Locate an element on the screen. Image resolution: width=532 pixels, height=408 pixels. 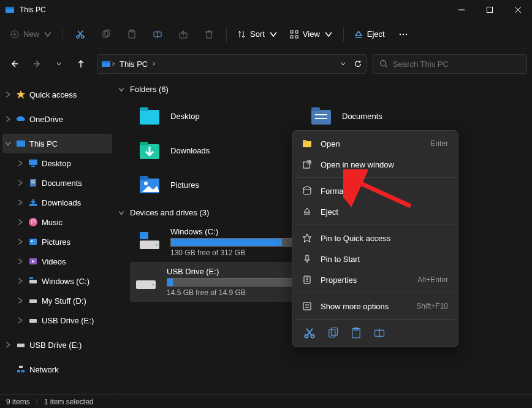
search-input is located at coordinates (457, 64).